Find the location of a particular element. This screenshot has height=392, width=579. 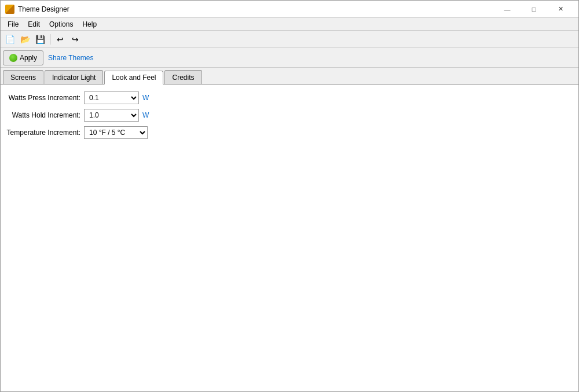

temperature-row: Temperature Increment: 10 °F / 5 °C 5 °F… is located at coordinates (290, 133).